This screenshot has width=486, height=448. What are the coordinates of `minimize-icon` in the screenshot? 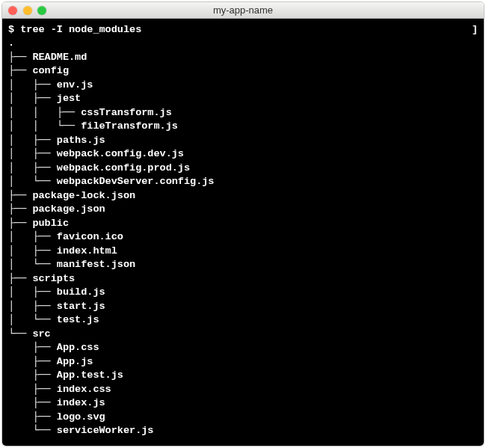 It's located at (28, 10).